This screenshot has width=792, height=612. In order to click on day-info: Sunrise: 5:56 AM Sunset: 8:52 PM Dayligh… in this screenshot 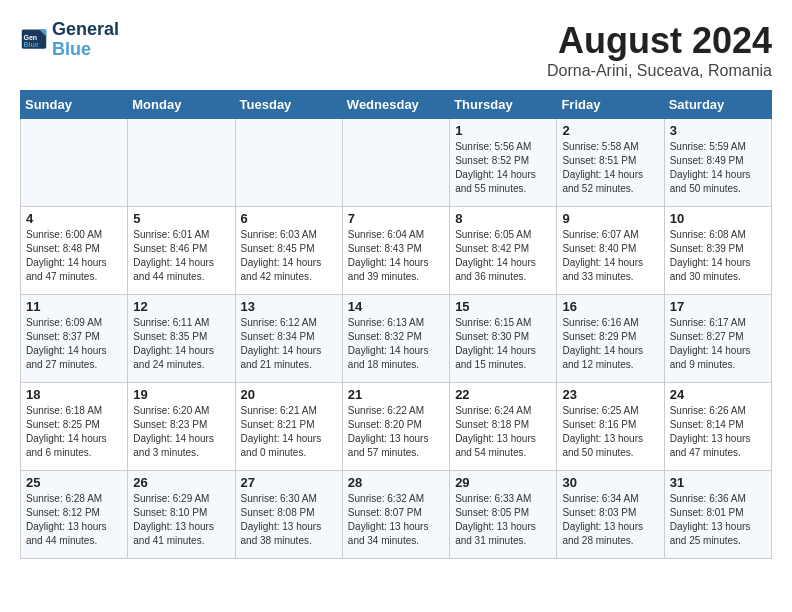, I will do `click(503, 168)`.